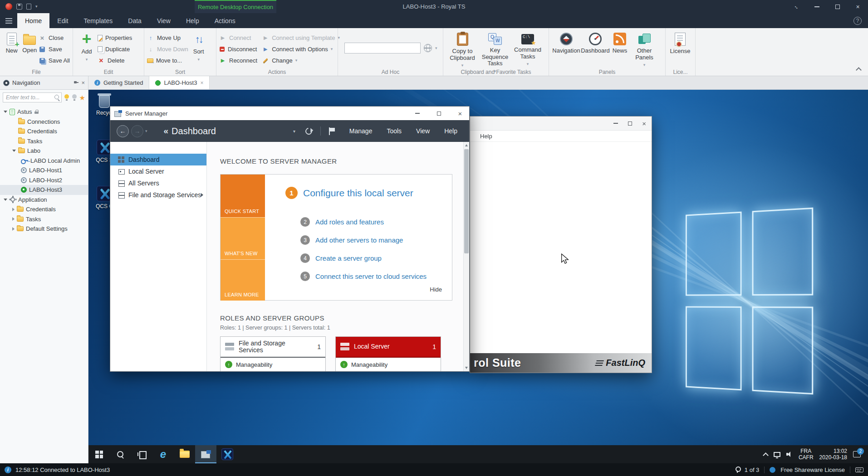 The image size is (868, 476). I want to click on network-icon, so click(777, 454).